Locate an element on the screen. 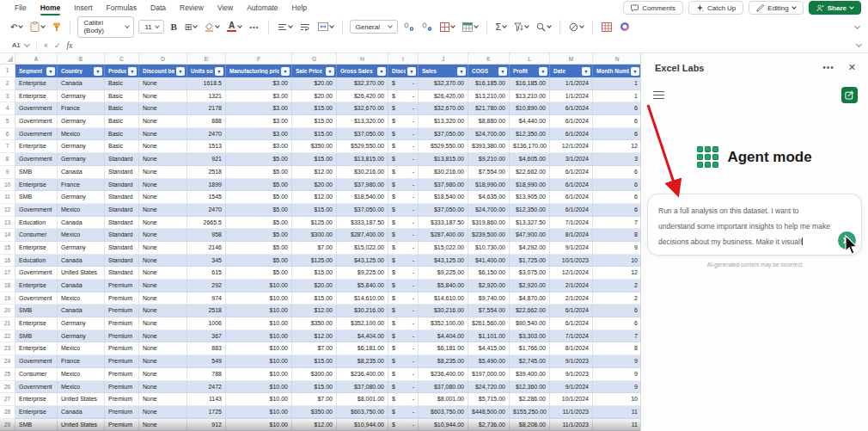 This screenshot has width=868, height=431. number-format-select: General is located at coordinates (374, 27).